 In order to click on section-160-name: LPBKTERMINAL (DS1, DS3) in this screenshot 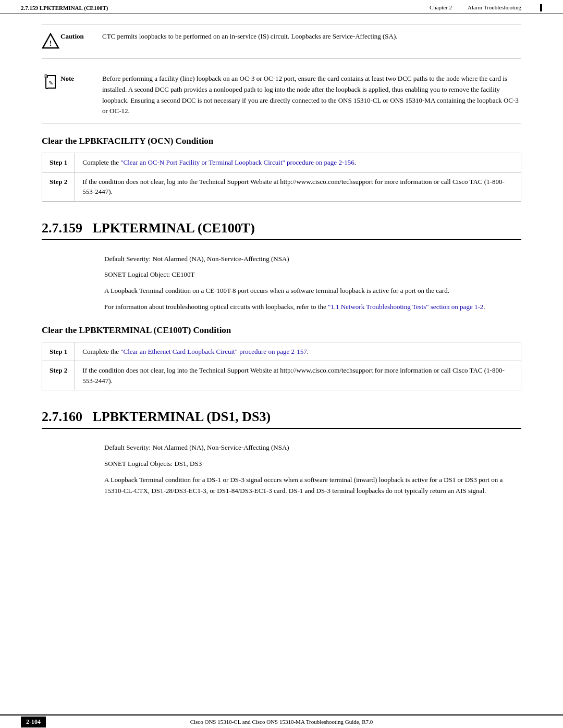, I will do `click(182, 417)`.